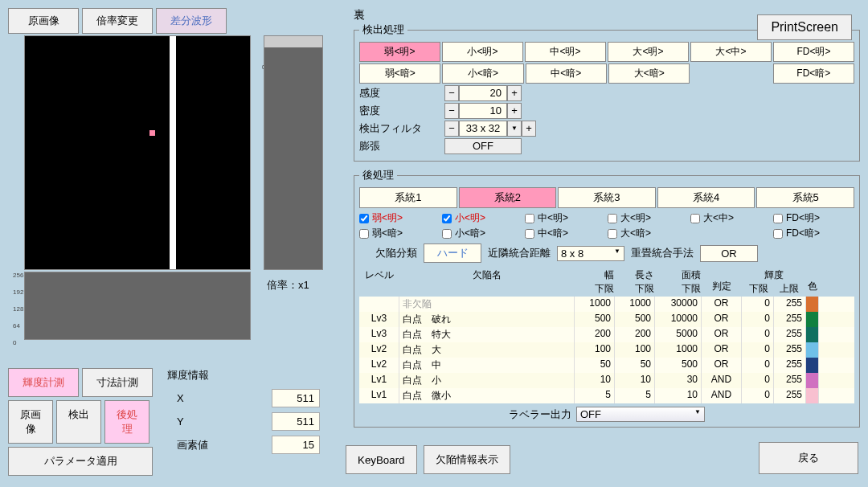  I want to click on th-judge: 判定, so click(722, 282).